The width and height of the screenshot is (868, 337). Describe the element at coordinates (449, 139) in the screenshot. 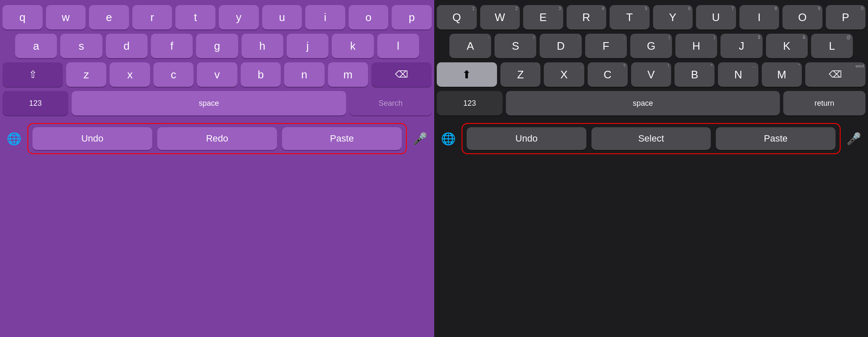

I see `globe-icon-right: 🌐` at that location.